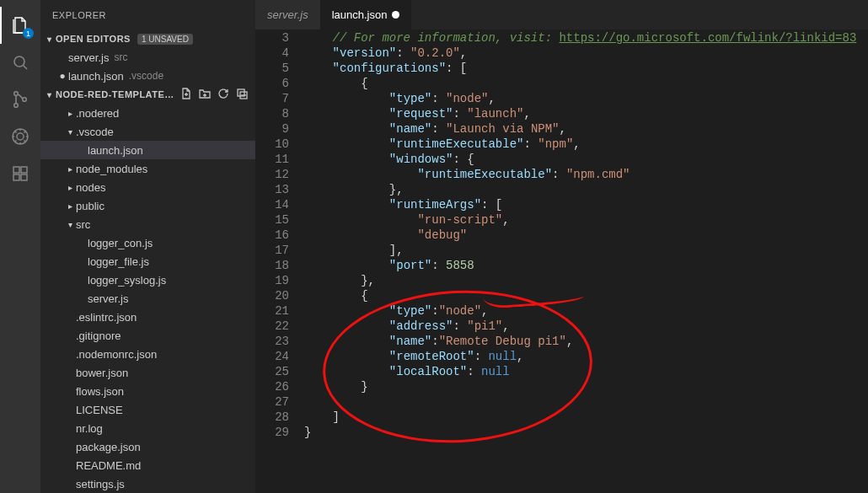 Image resolution: width=868 pixels, height=493 pixels. I want to click on file-item: LICENSE, so click(148, 410).